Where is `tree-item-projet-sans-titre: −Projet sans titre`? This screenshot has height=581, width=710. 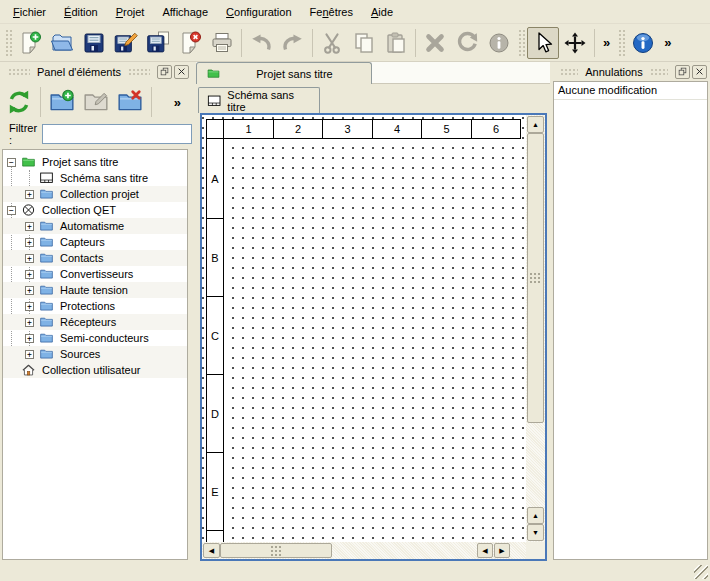
tree-item-projet-sans-titre: −Projet sans titre is located at coordinates (95, 162).